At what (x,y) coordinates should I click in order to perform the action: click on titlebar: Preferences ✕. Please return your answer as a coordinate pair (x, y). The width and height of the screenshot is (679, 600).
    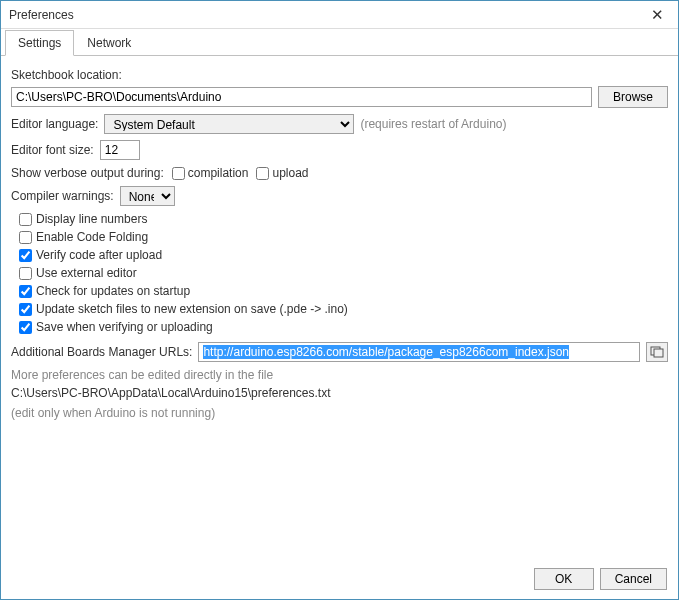
    Looking at the image, I should click on (340, 15).